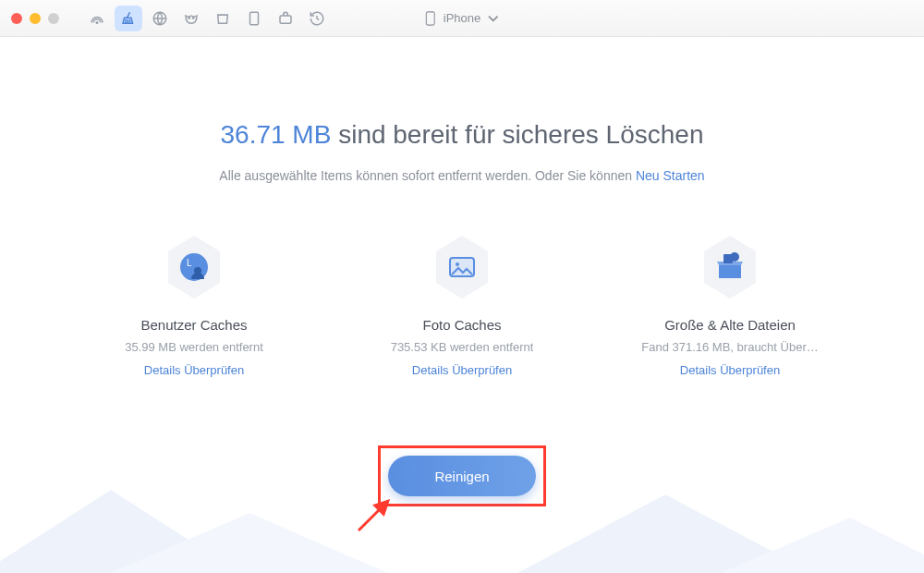  What do you see at coordinates (521, 135) in the screenshot?
I see `headline-text: sind bereit für sicheres Löschen` at bounding box center [521, 135].